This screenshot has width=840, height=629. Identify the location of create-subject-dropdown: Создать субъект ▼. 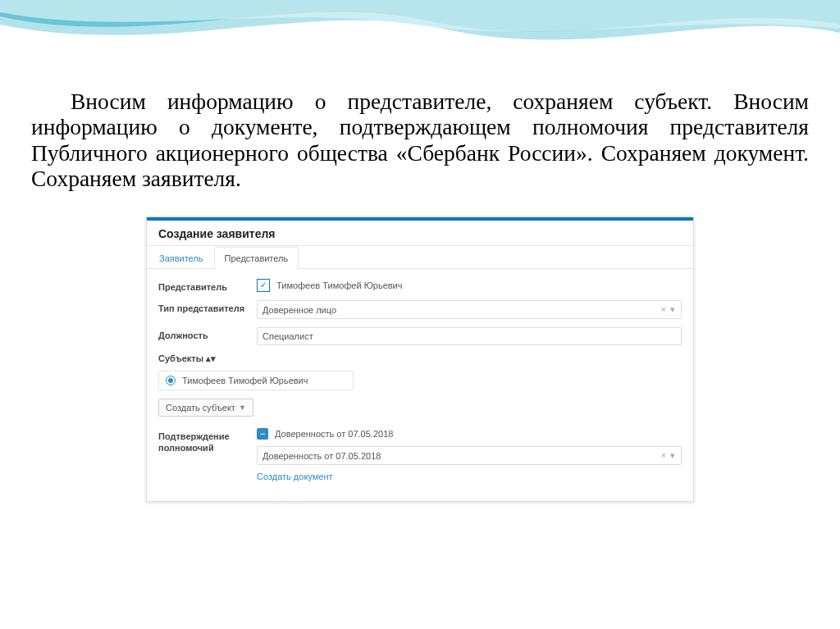
(206, 408).